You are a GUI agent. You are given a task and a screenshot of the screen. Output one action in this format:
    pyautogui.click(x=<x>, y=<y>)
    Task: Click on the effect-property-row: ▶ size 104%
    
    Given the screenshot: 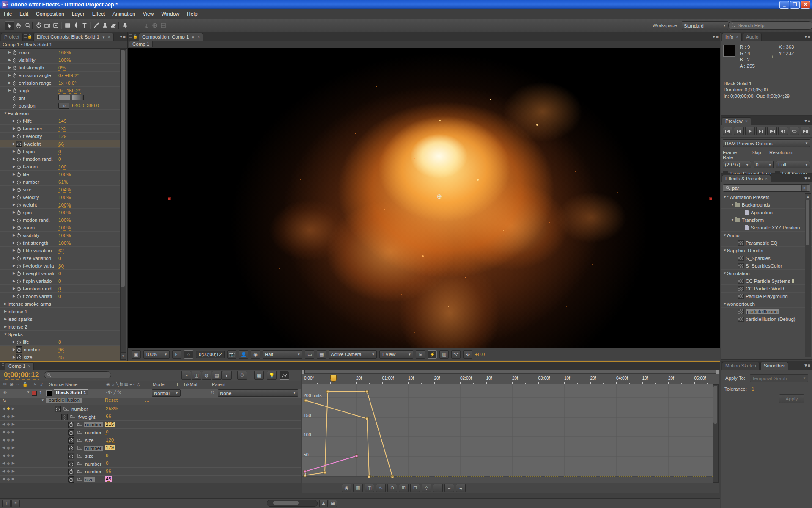 What is the action you would take?
    pyautogui.click(x=60, y=190)
    